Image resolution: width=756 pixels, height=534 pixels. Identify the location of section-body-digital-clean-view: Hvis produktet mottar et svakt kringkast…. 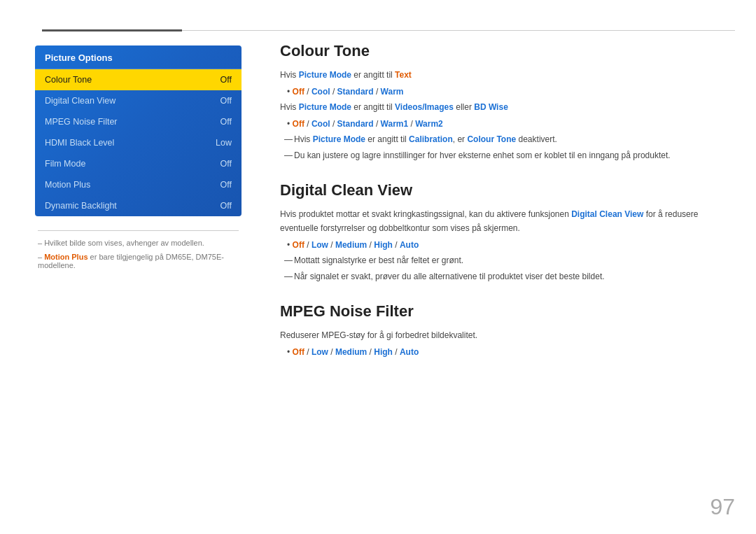
(504, 245).